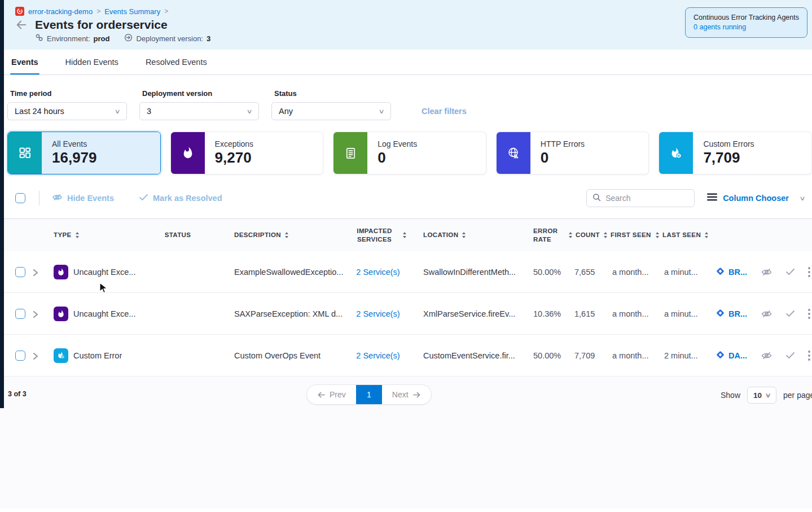 The width and height of the screenshot is (812, 512). Describe the element at coordinates (746, 27) in the screenshot. I see `agents-running-link: 0 agents running` at that location.